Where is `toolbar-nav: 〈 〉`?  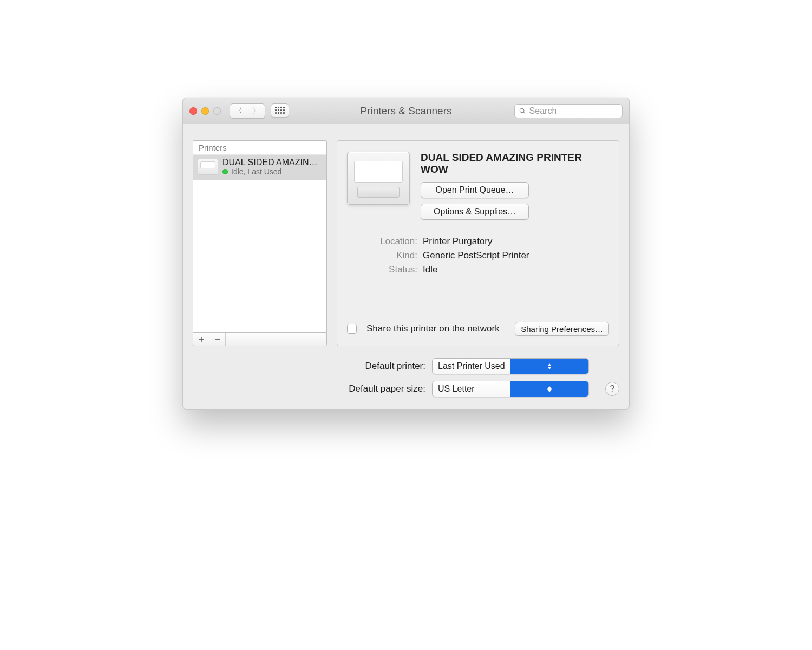
toolbar-nav: 〈 〉 is located at coordinates (259, 111).